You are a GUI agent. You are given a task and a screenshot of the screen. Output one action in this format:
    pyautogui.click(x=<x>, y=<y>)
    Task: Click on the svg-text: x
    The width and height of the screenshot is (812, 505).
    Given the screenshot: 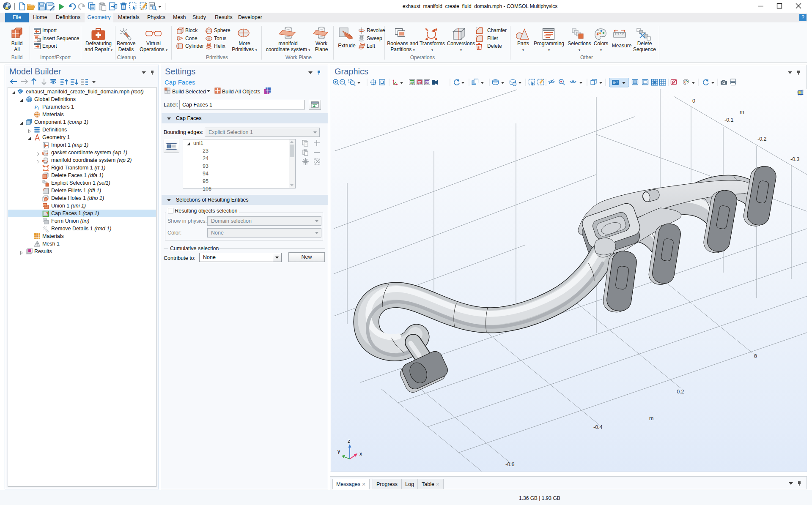 What is the action you would take?
    pyautogui.click(x=361, y=454)
    